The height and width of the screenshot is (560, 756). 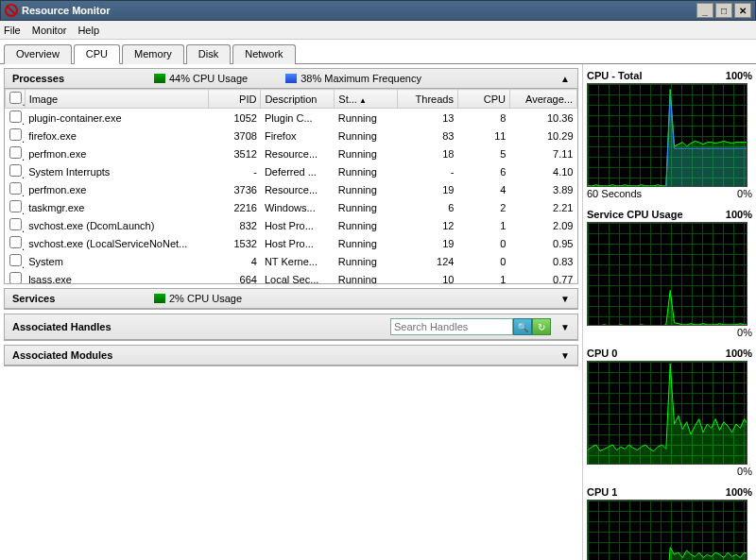 I want to click on cell-average: 0.95, so click(x=542, y=244).